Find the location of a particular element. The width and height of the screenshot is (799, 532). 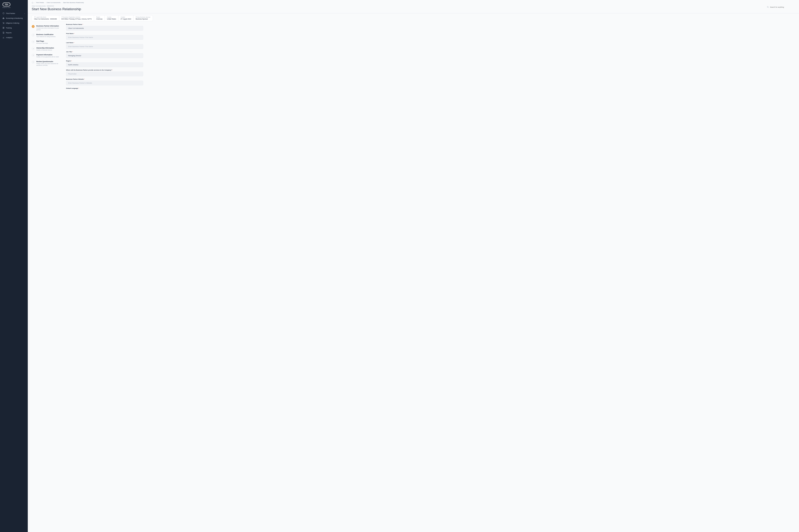

business-partner-name-input is located at coordinates (105, 28).